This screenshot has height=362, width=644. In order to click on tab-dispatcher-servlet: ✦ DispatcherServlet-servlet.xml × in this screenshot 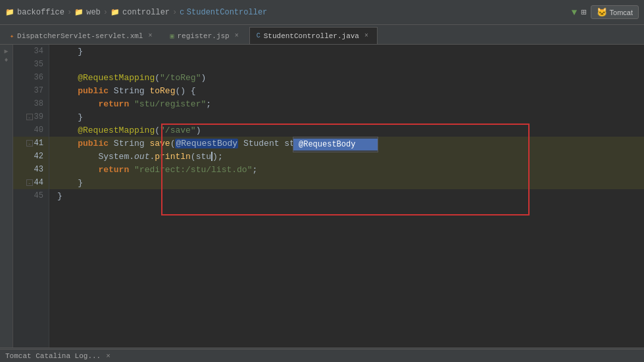, I will do `click(82, 35)`.